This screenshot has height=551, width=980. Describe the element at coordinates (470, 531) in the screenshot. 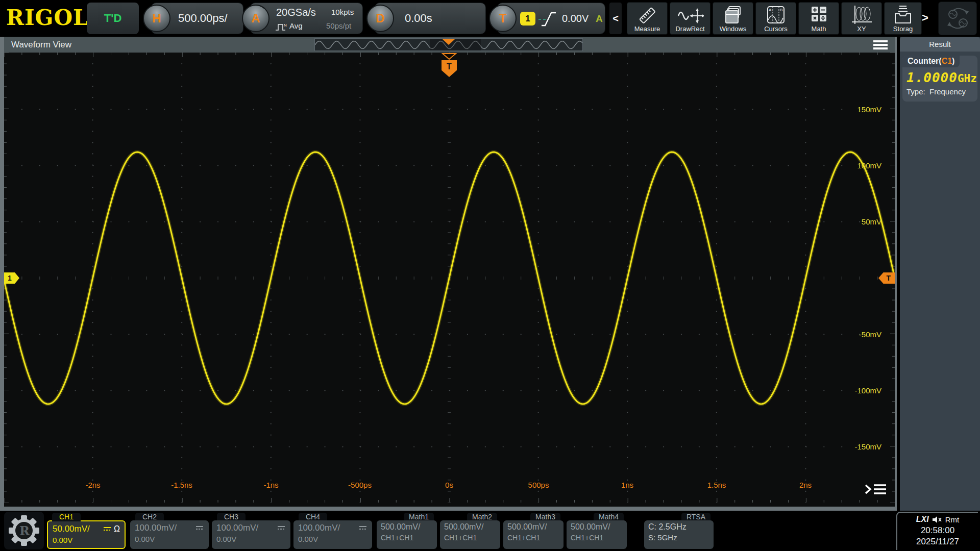

I see `math2-box: Math2 500.00mV/ CH1+CH1` at that location.